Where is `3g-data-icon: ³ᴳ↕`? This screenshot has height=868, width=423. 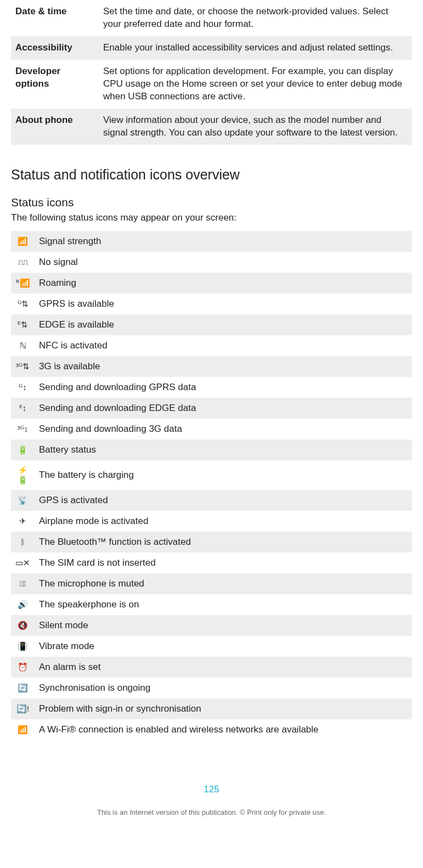
3g-data-icon: ³ᴳ↕ is located at coordinates (23, 429).